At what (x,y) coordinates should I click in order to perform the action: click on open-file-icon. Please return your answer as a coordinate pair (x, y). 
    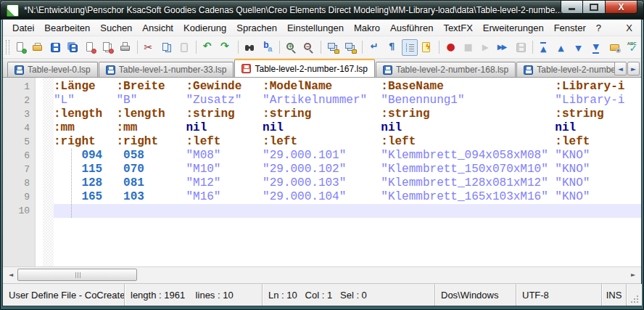
    Looking at the image, I should click on (38, 48).